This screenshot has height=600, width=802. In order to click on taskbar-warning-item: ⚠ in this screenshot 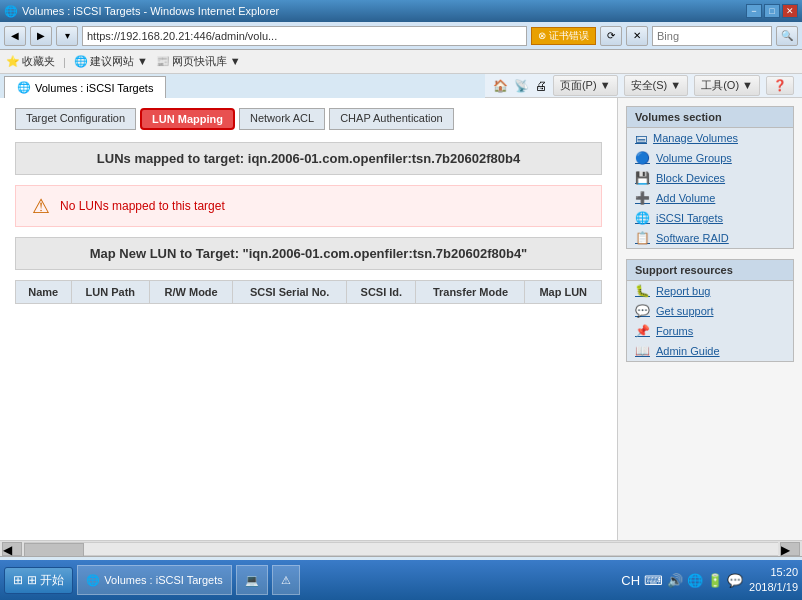, I will do `click(286, 580)`.